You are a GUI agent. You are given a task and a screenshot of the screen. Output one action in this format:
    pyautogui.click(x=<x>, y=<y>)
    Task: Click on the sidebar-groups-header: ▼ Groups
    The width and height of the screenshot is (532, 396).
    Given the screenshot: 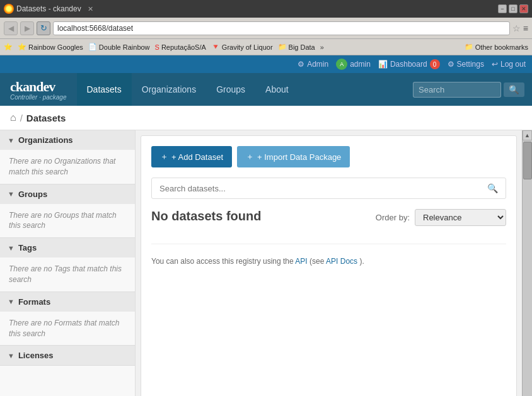 What is the action you would take?
    pyautogui.click(x=67, y=194)
    